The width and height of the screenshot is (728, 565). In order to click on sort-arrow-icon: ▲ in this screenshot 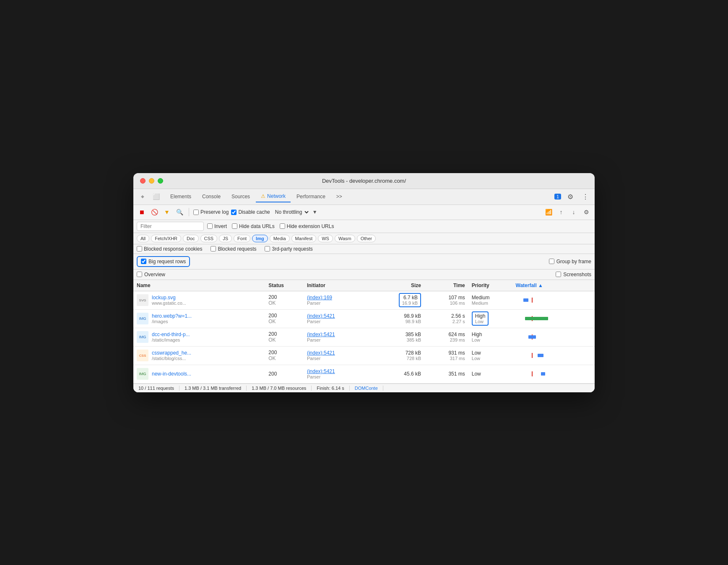, I will do `click(541, 285)`.